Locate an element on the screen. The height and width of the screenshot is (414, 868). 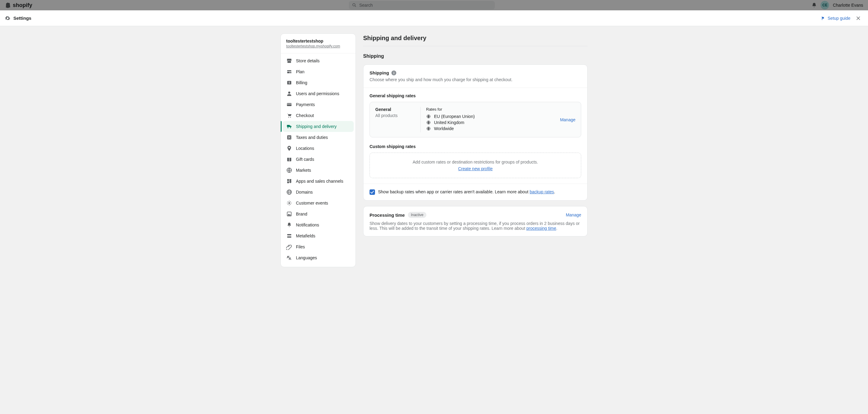
apps-icon is located at coordinates (289, 181).